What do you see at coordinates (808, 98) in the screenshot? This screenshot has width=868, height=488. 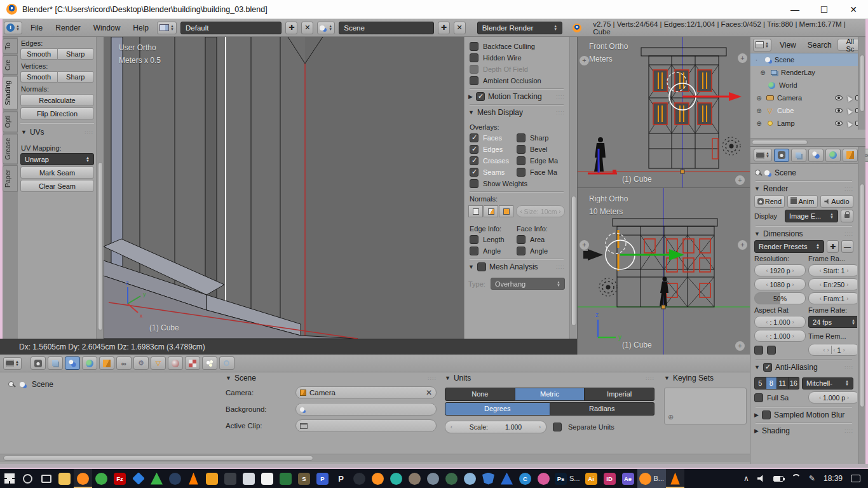 I see `outliner-item-camera: ⊕ Camera` at bounding box center [808, 98].